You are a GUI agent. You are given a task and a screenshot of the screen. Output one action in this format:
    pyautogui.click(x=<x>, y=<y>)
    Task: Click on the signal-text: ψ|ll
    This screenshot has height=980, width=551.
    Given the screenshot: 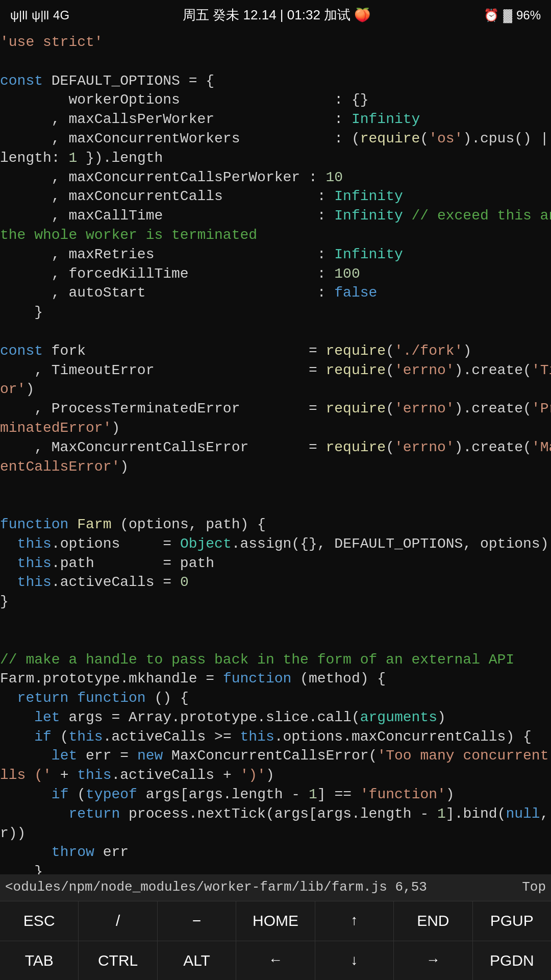 What is the action you would take?
    pyautogui.click(x=19, y=15)
    